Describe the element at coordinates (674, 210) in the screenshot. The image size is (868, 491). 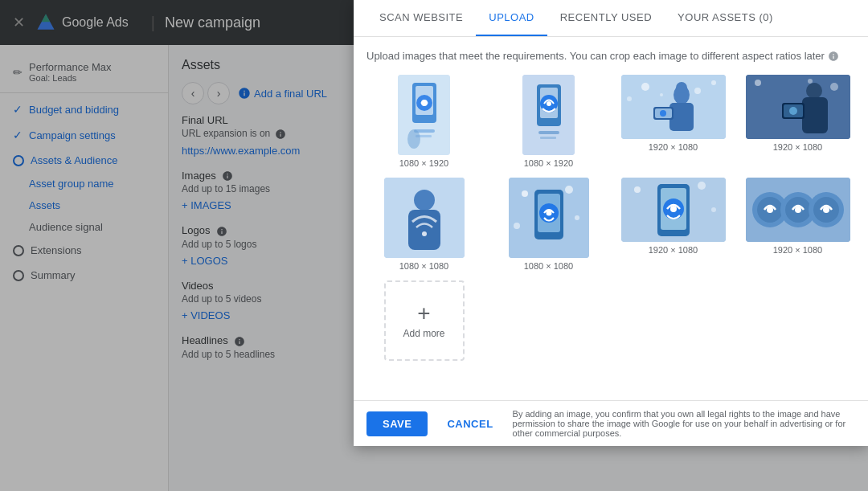
I see `landscape-phone-illus` at that location.